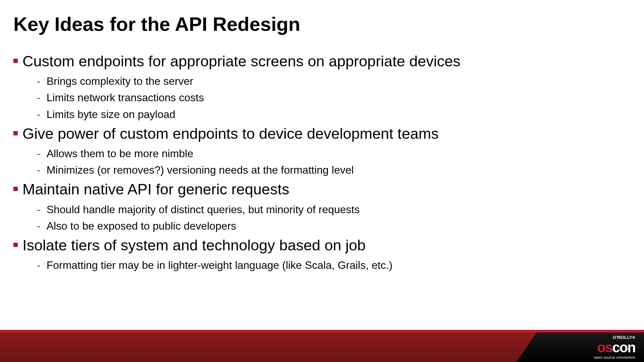 The height and width of the screenshot is (362, 644). Describe the element at coordinates (322, 210) in the screenshot. I see `sub-bullet: - Should handle majority of distinct que…` at that location.